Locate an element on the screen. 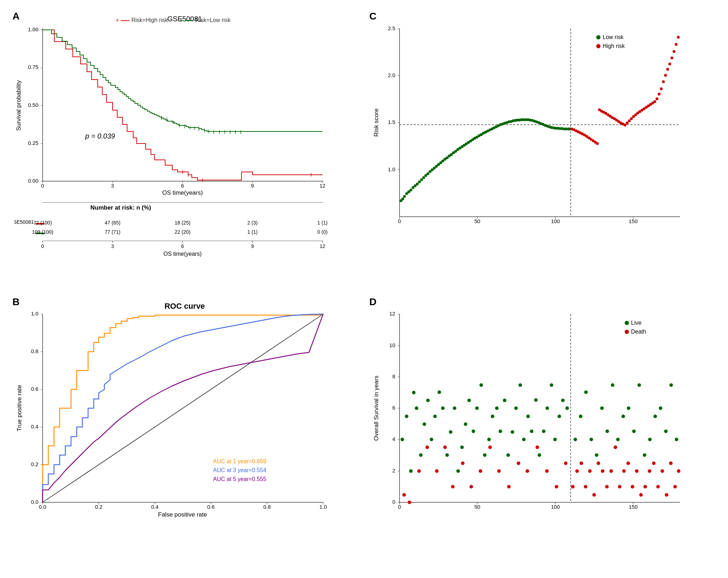 The height and width of the screenshot is (578, 728). b-y-label-08: 0.8 is located at coordinates (35, 351).